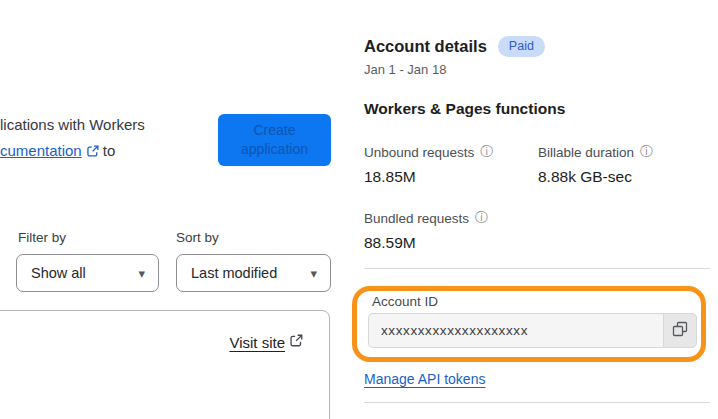 This screenshot has width=718, height=419. I want to click on account-details-title: Account details, so click(426, 46).